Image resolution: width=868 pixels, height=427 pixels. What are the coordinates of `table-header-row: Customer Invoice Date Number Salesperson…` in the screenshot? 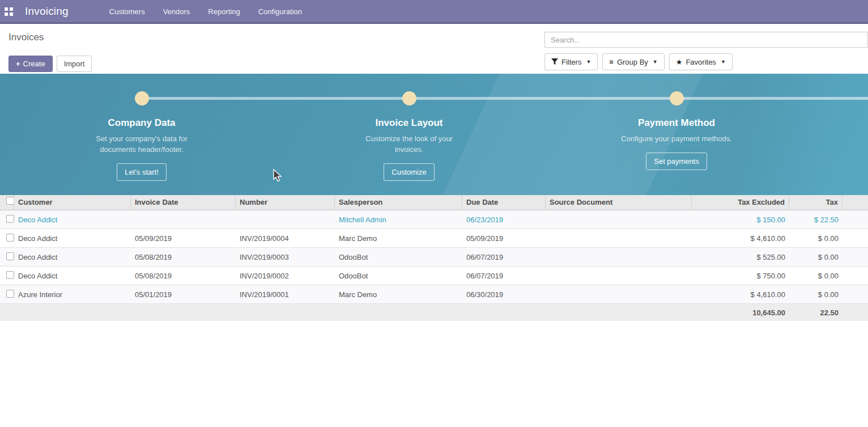 It's located at (434, 203).